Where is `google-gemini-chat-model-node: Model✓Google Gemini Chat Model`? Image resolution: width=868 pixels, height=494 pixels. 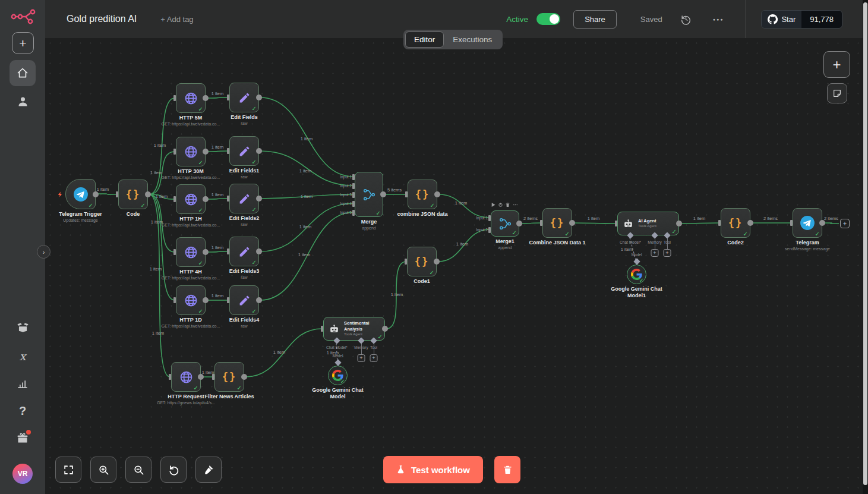
google-gemini-chat-model-node: Model✓Google Gemini Chat Model is located at coordinates (337, 376).